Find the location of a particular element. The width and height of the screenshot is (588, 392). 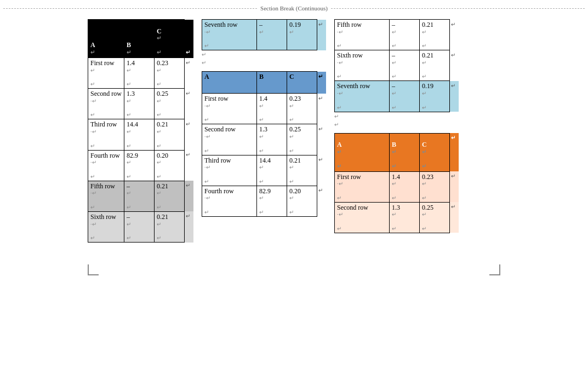

table4-row1-c: 0.23↵↵ is located at coordinates (435, 187).